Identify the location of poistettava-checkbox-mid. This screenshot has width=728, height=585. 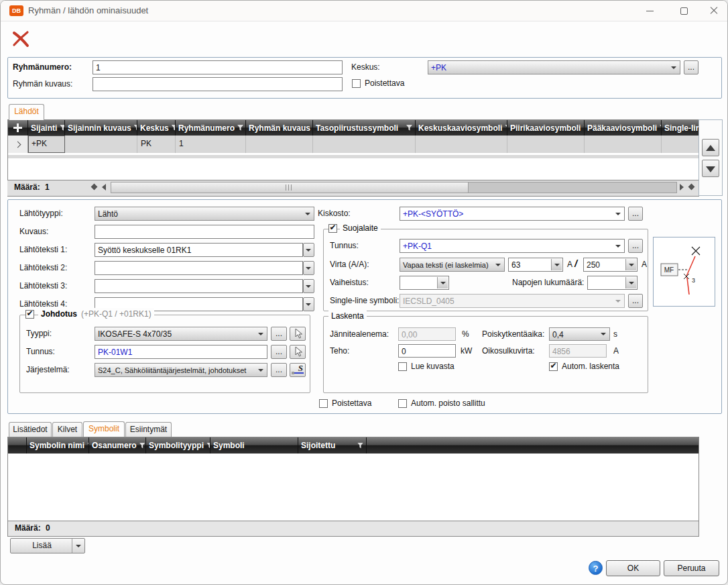
(323, 404).